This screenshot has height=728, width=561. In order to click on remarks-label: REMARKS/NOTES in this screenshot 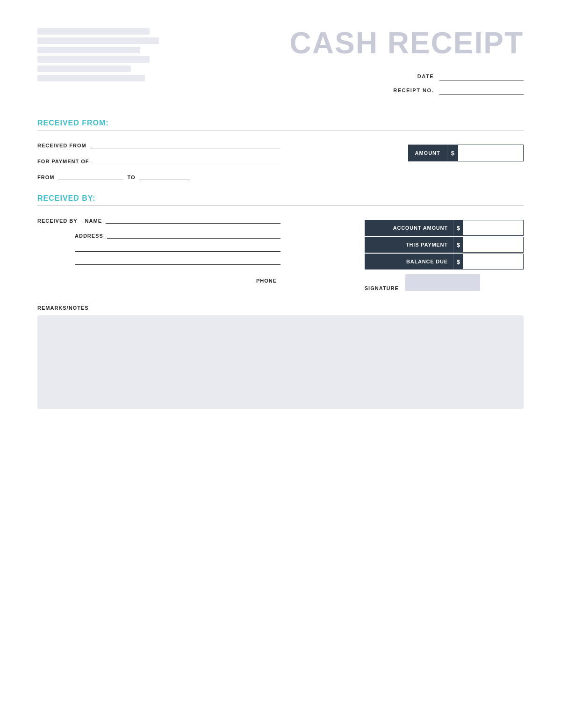, I will do `click(280, 308)`.